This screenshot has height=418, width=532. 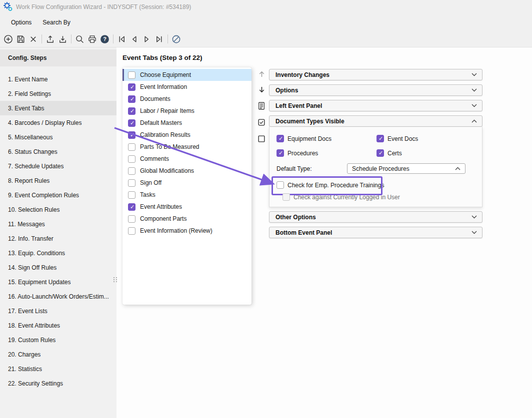 I want to click on move-up-icon, so click(x=262, y=74).